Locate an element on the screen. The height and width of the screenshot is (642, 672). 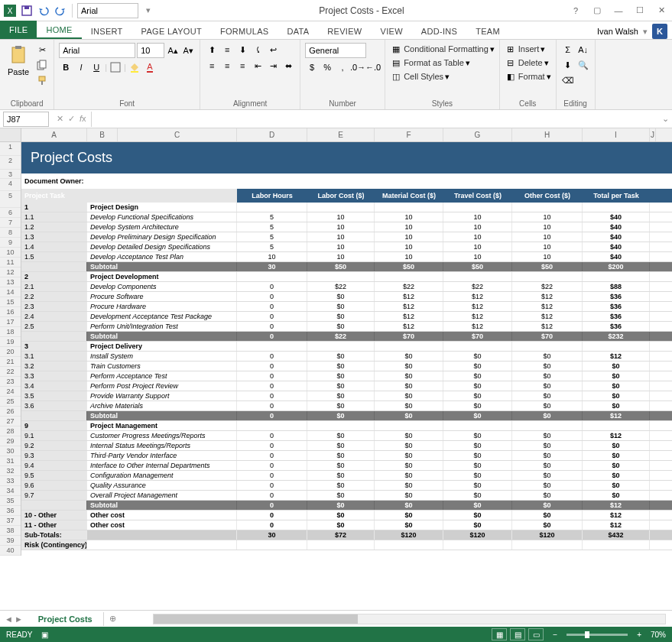
cell: 1.2 is located at coordinates (54, 227).